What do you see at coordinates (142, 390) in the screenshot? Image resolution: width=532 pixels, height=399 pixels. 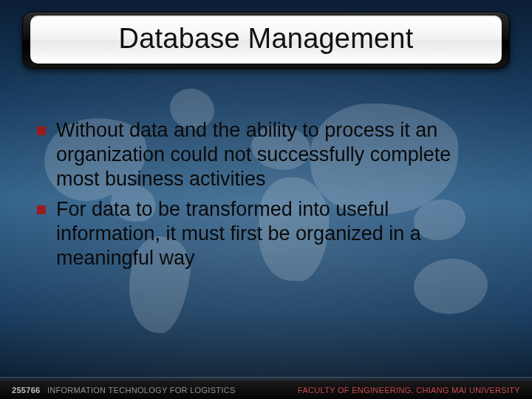 I see `course-name: INFORMATION TECHNOLOGY FOR LOGISTICS` at bounding box center [142, 390].